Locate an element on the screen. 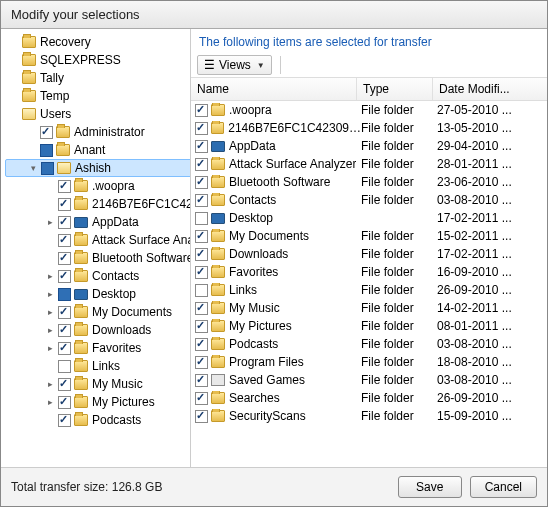 The width and height of the screenshot is (548, 507). titlebar: Modify your selections is located at coordinates (274, 15).